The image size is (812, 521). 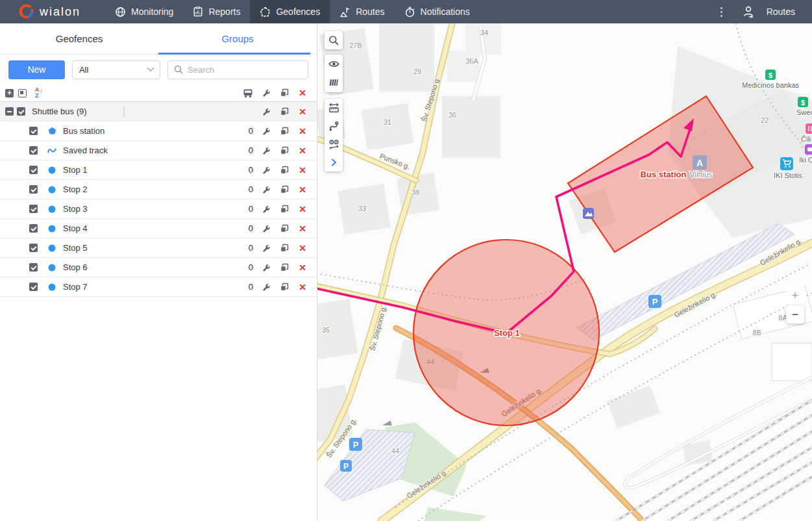 What do you see at coordinates (334, 82) in the screenshot?
I see `map-layers-button` at bounding box center [334, 82].